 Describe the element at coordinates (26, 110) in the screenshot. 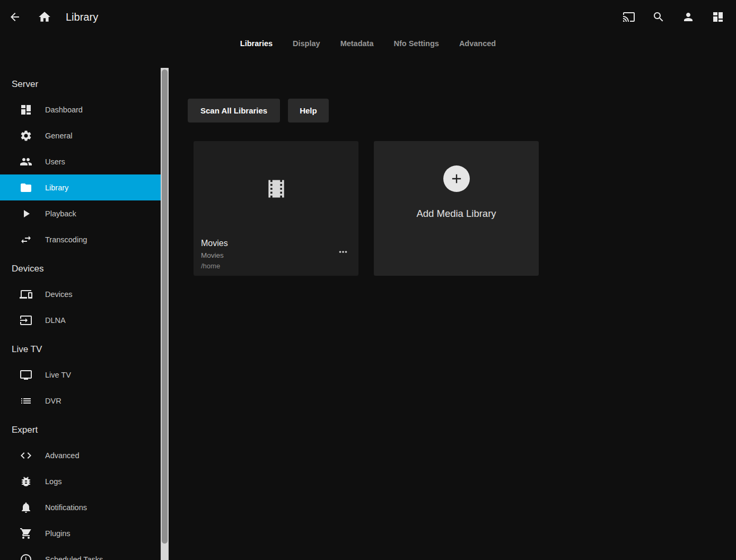

I see `dashboard-icon` at that location.